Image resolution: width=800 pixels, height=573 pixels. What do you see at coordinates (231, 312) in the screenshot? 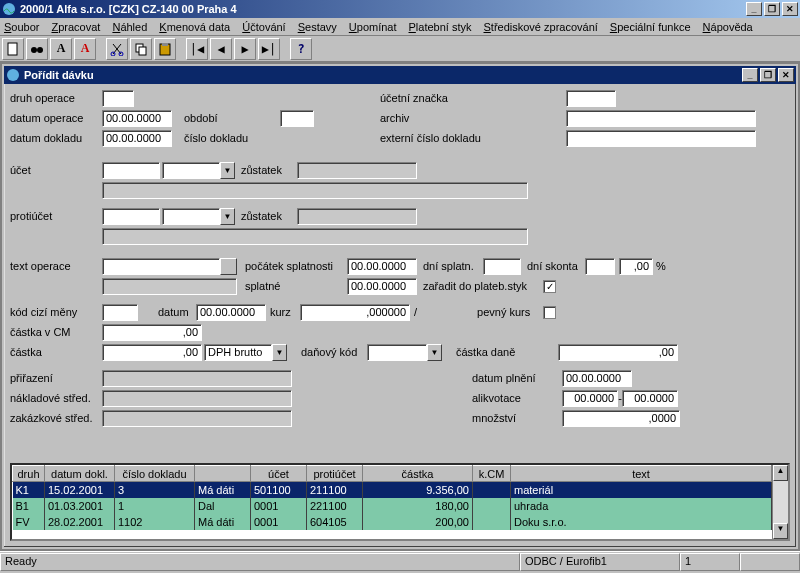
I see `datum-meny-input` at bounding box center [231, 312].